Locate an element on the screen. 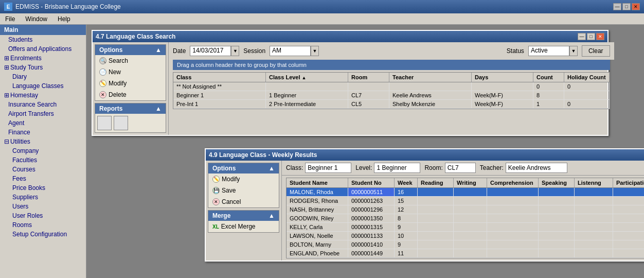 This screenshot has height=278, width=644. wcol-writing: Writing is located at coordinates (470, 183).